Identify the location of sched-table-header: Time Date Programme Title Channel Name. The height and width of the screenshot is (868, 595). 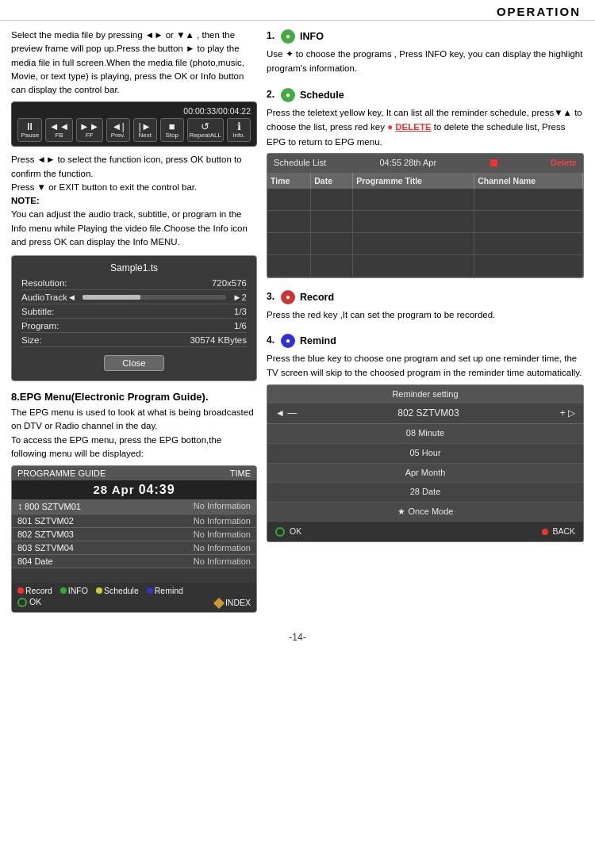
(425, 181).